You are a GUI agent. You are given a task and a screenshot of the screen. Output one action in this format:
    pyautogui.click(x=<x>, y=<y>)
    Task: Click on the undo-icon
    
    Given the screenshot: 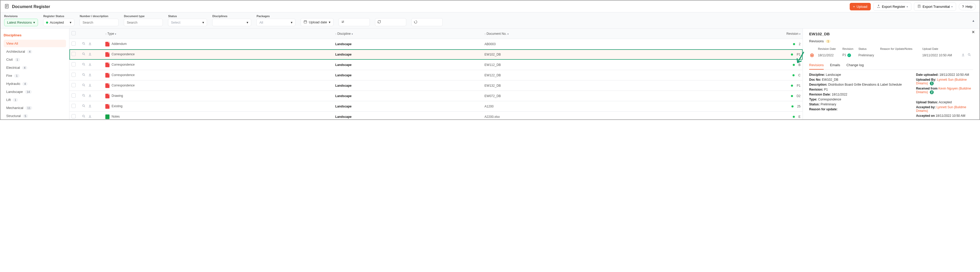 What is the action you would take?
    pyautogui.click(x=415, y=22)
    